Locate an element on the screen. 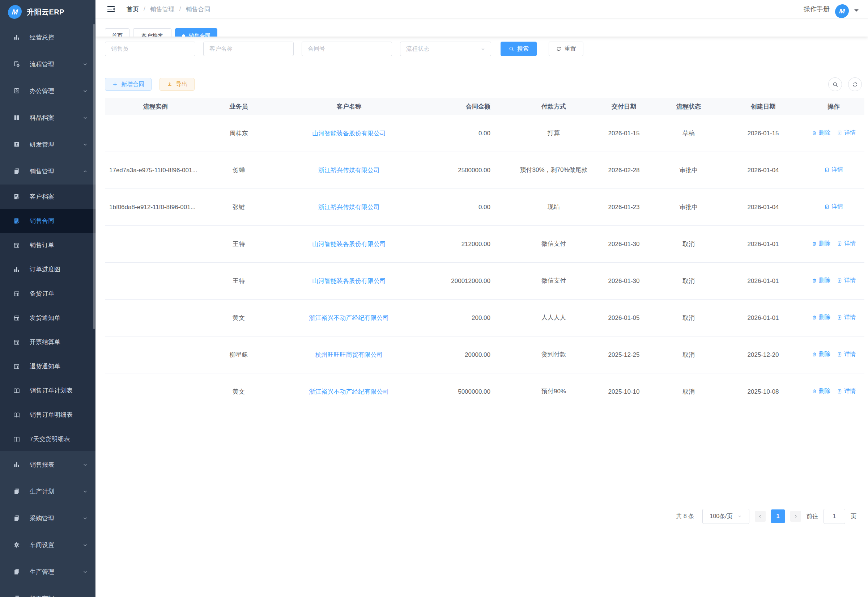 This screenshot has height=597, width=868. sidebar-item: 研发管理 is located at coordinates (48, 144).